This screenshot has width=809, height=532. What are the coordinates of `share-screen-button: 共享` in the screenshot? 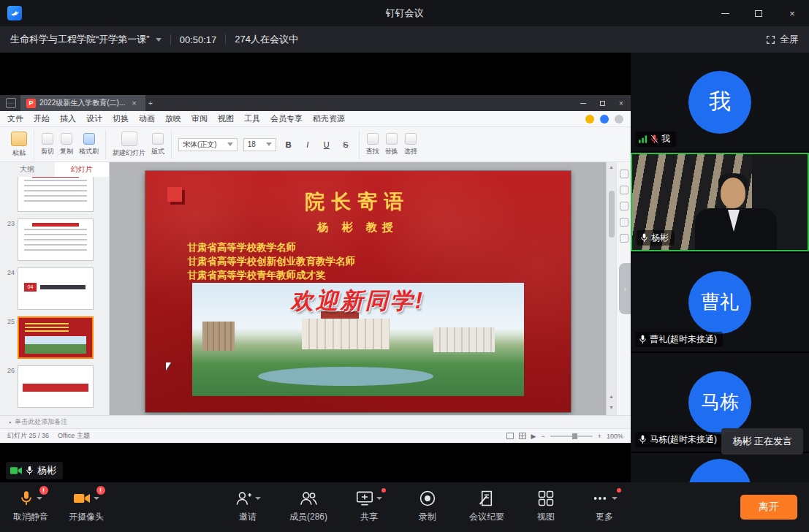 It's located at (369, 506).